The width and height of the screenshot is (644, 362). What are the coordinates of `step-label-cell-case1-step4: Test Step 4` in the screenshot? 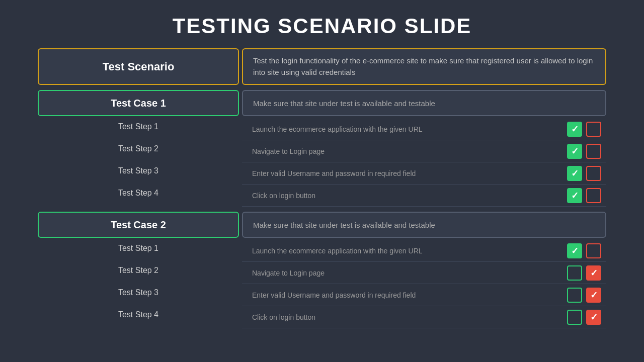 It's located at (138, 196).